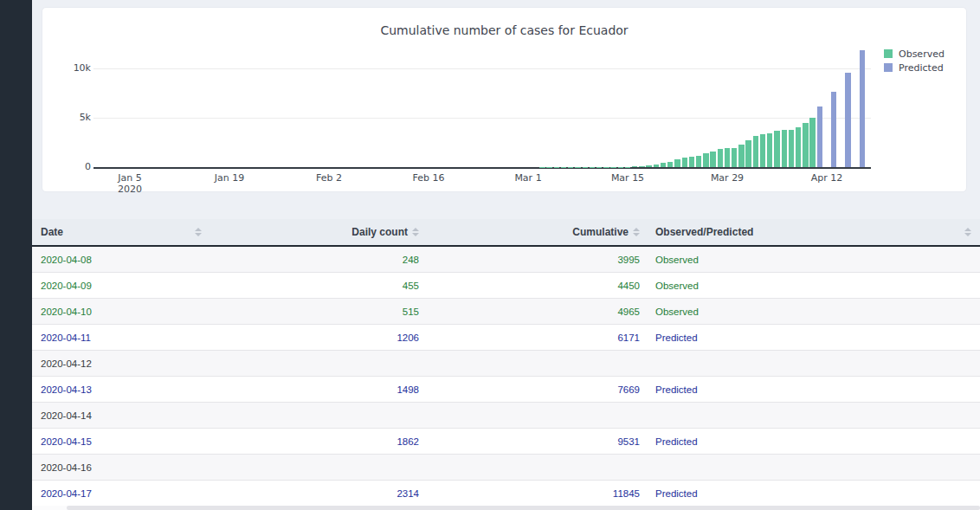  Describe the element at coordinates (506, 468) in the screenshot. I see `table-row: 2020-04-16` at that location.